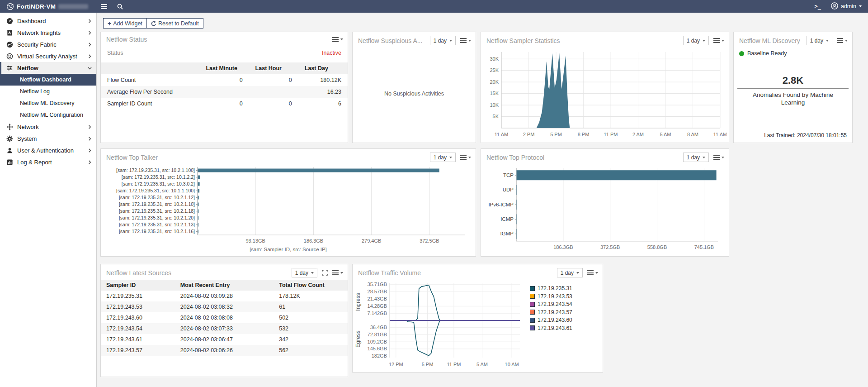 This screenshot has height=387, width=868. I want to click on network-insights-icon, so click(9, 33).